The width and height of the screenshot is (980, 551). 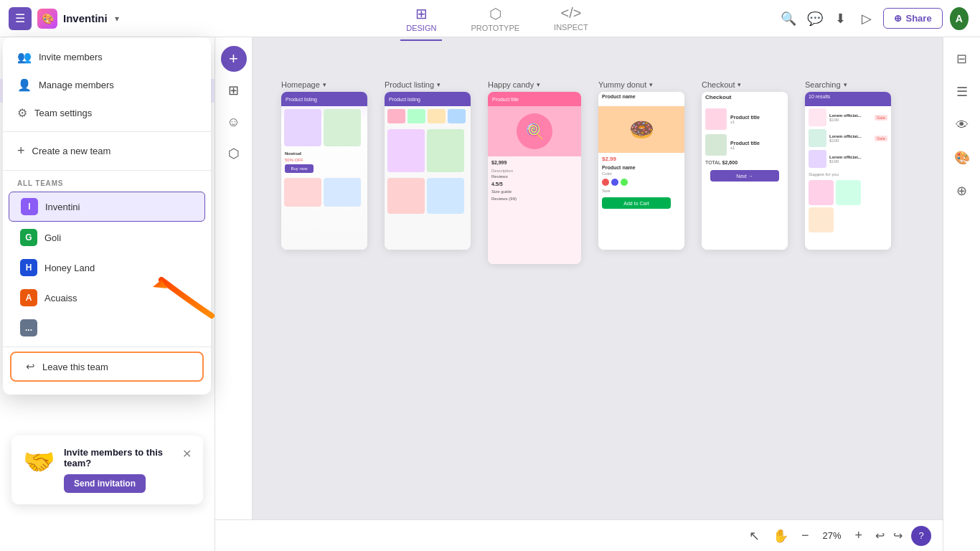 What do you see at coordinates (39, 462) in the screenshot?
I see `invite-emoji: 🤝` at bounding box center [39, 462].